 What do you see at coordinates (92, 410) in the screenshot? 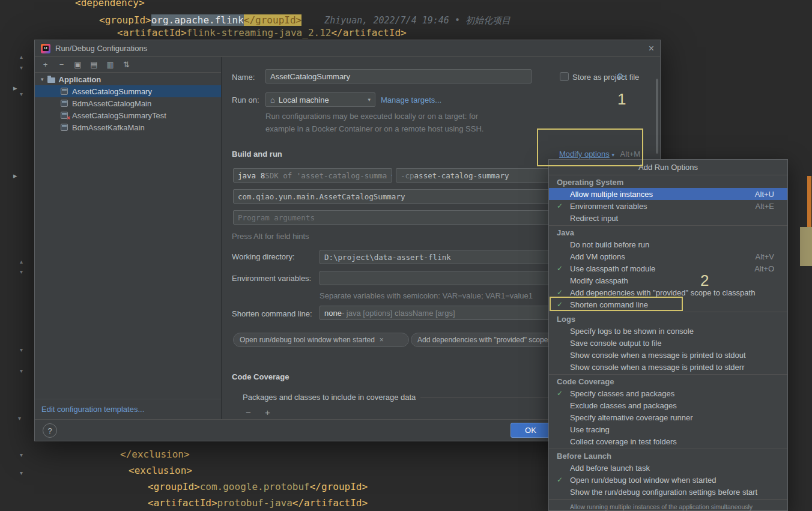
I see `edit-configuration-templates-link: Edit configuration templates...` at bounding box center [92, 410].